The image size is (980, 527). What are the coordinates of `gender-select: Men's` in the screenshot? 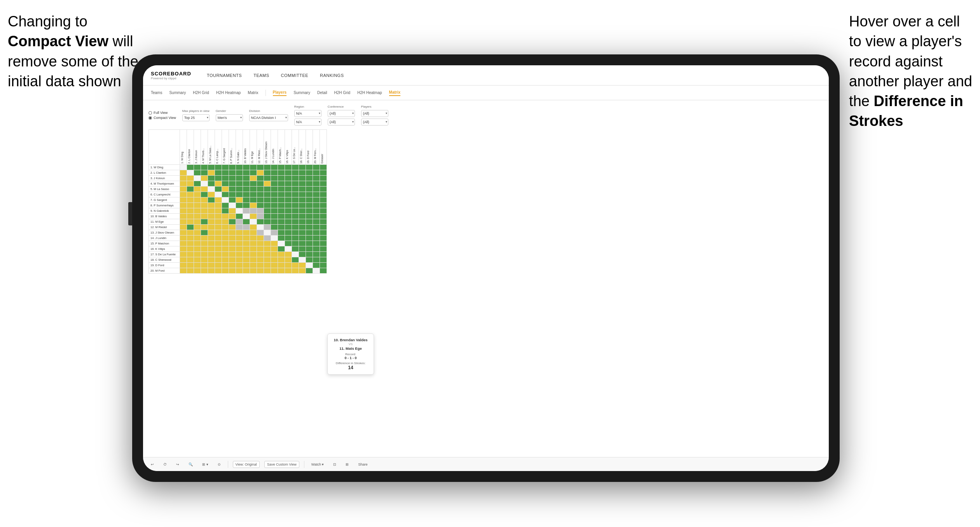 It's located at (229, 118).